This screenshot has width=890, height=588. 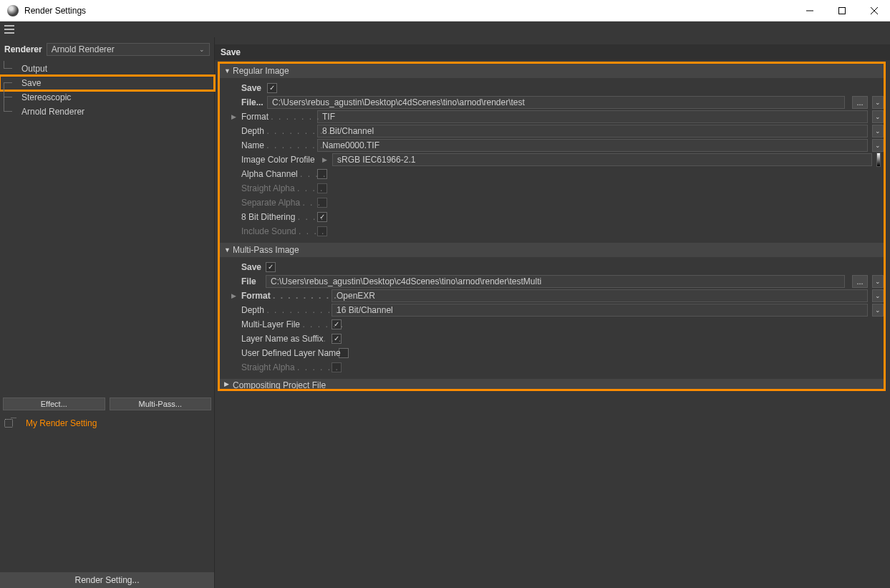 What do you see at coordinates (57, 423) in the screenshot?
I see `my-render-setting-label: My Render Setting` at bounding box center [57, 423].